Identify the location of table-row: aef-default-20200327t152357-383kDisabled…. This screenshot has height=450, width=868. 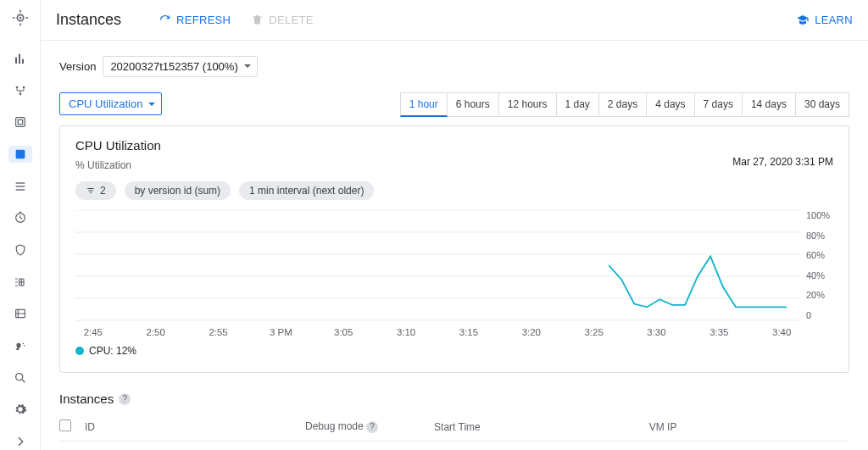
(454, 446).